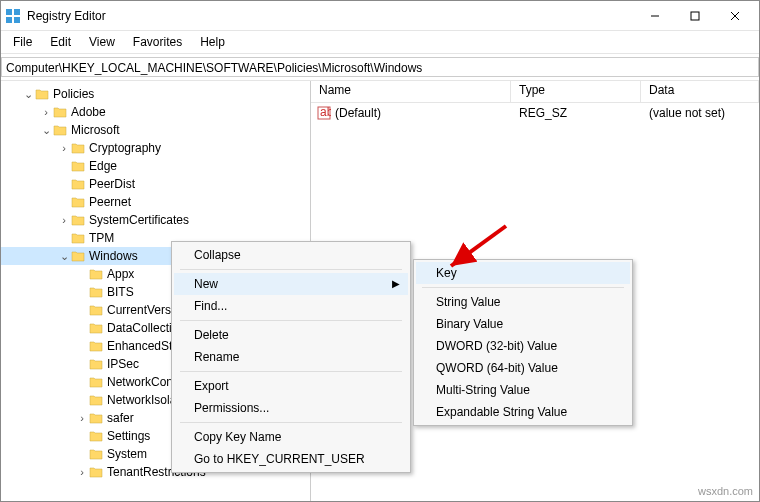 The image size is (760, 502). What do you see at coordinates (291, 306) in the screenshot?
I see `ctx-find: Find...` at bounding box center [291, 306].